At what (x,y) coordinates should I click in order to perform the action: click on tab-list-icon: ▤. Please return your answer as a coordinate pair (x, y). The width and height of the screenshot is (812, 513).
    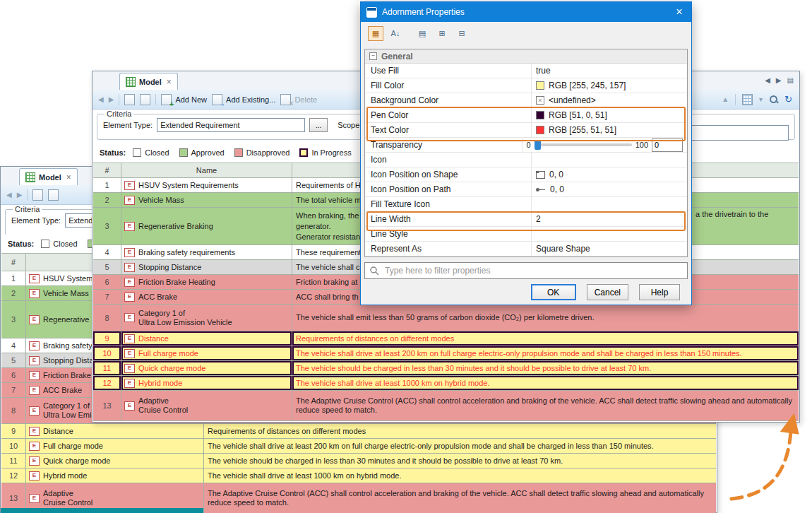
    Looking at the image, I should click on (791, 81).